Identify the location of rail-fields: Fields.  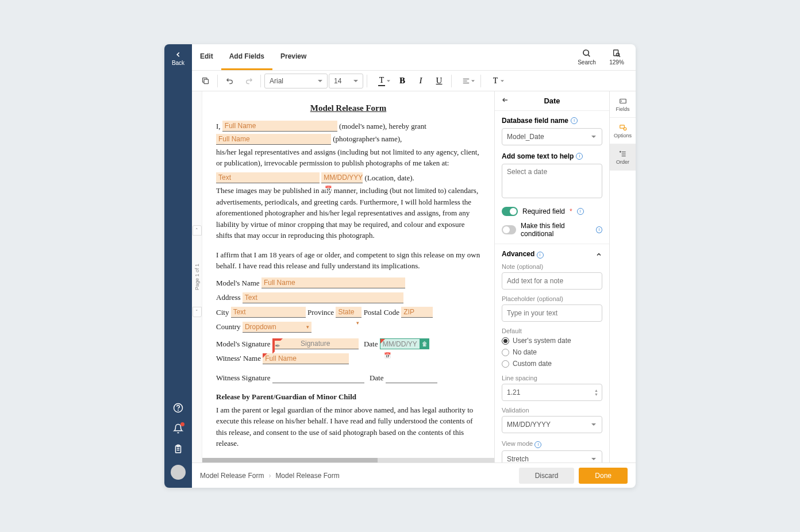
(623, 105).